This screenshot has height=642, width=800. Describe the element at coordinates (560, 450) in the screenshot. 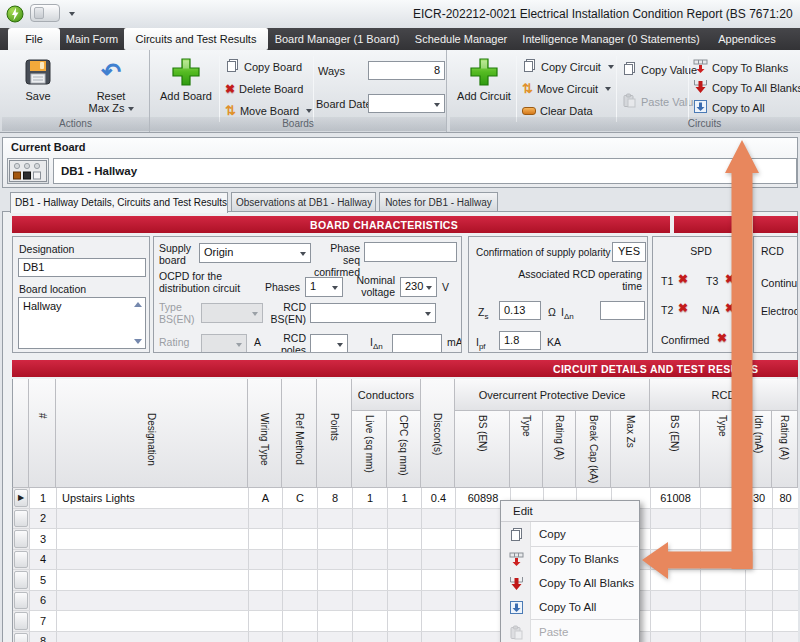

I see `header-ops-rating: Rating (A)` at that location.